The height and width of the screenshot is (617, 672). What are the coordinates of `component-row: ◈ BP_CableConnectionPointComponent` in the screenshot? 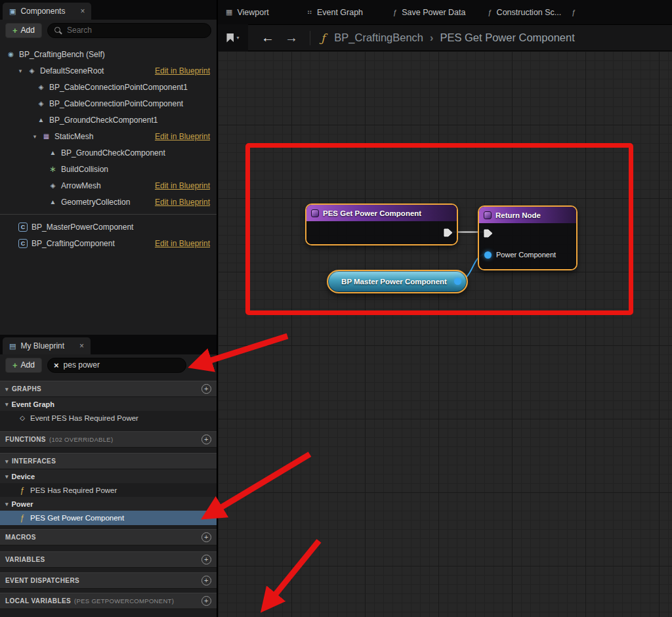 It's located at (108, 104).